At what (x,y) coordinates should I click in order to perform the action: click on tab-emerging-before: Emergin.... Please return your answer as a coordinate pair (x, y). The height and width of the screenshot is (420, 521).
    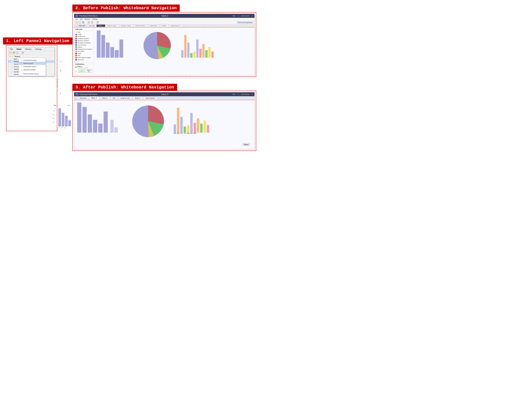
    Looking at the image, I should click on (164, 26).